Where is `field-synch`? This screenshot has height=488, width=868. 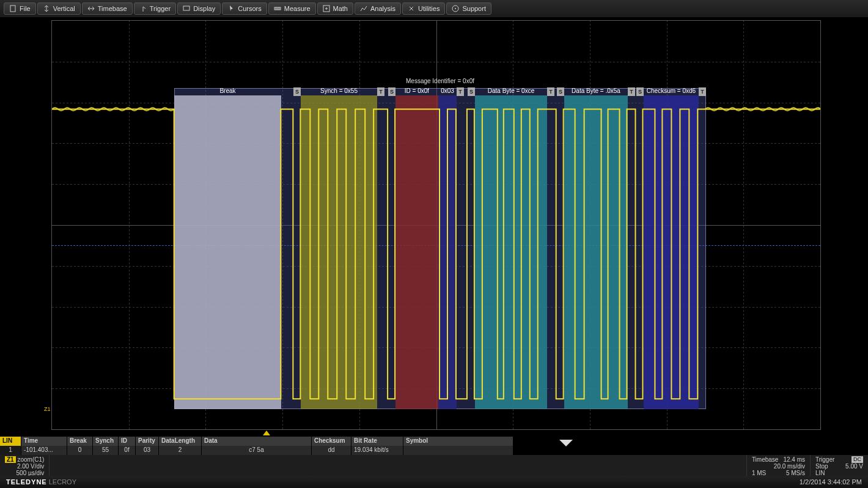 field-synch is located at coordinates (339, 252).